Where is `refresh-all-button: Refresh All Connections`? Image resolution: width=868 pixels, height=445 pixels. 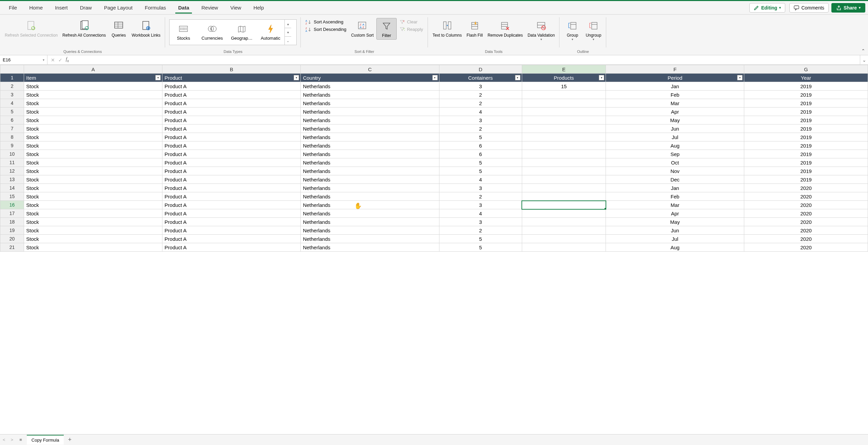 refresh-all-button: Refresh All Connections is located at coordinates (84, 28).